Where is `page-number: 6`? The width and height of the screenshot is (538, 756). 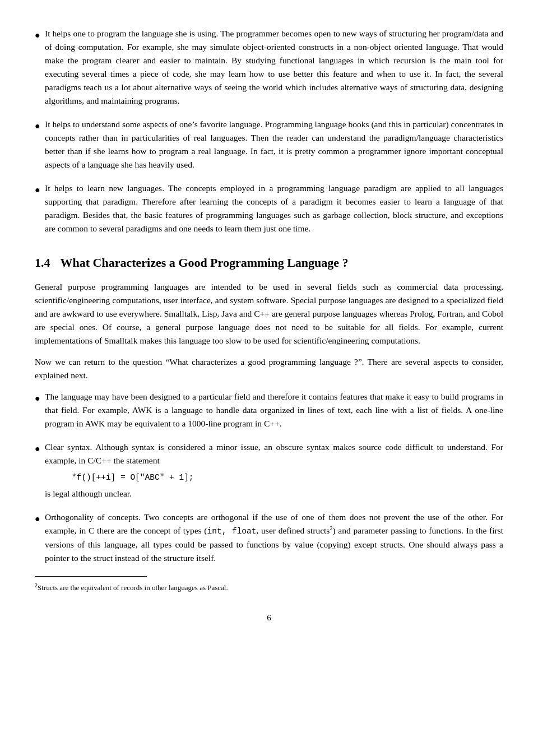 page-number: 6 is located at coordinates (269, 618).